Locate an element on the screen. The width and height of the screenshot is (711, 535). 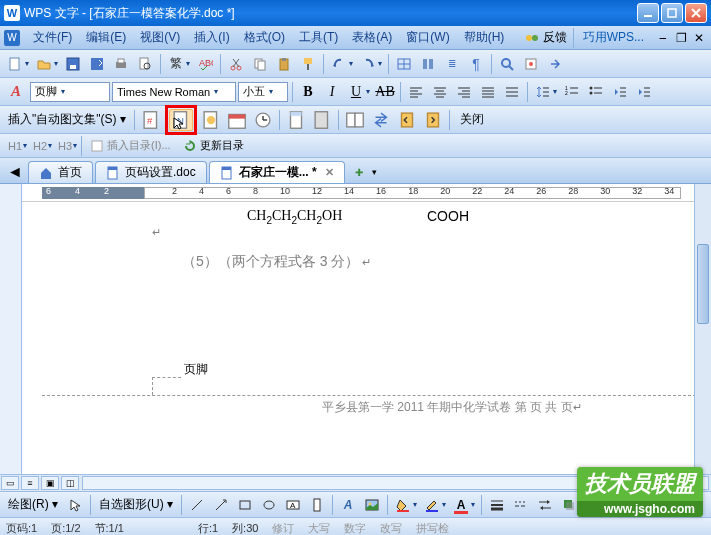
menu-insert: 插入(I) is located at coordinates (212, 38).